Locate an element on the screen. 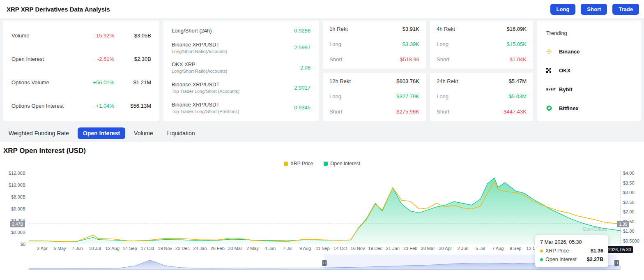  stat-change: +1.04% is located at coordinates (90, 106).